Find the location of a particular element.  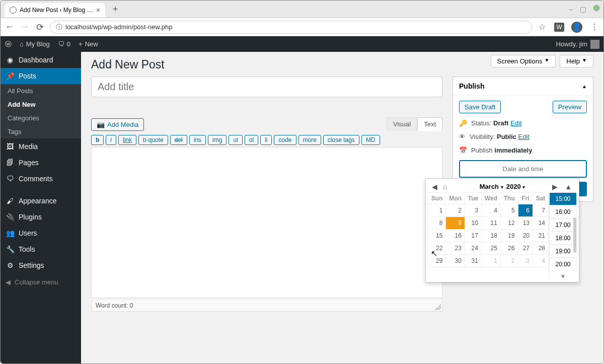

time-option: 17:00 is located at coordinates (563, 225).